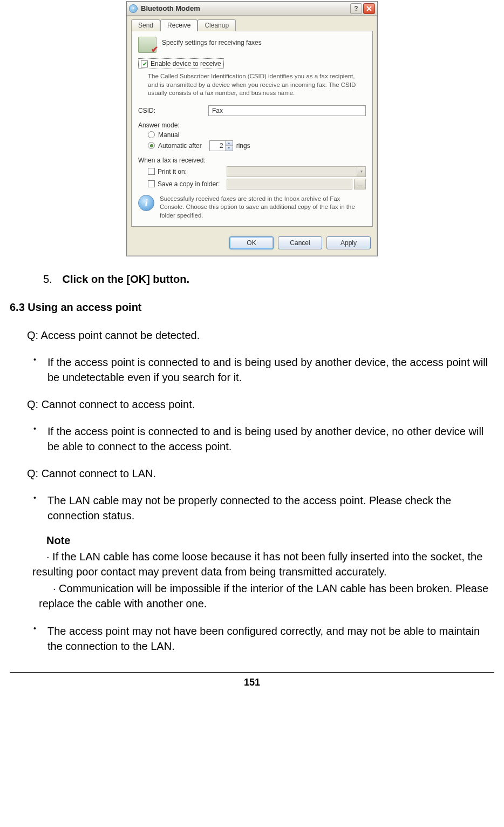 The image size is (504, 827). I want to click on answer-mode-label: Answer mode:, so click(252, 125).